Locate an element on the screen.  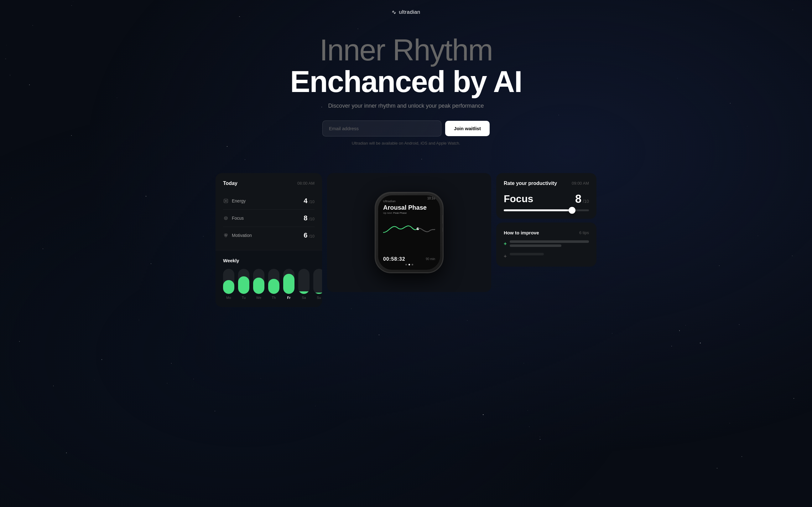
bar-column: Sa is located at coordinates (304, 284).